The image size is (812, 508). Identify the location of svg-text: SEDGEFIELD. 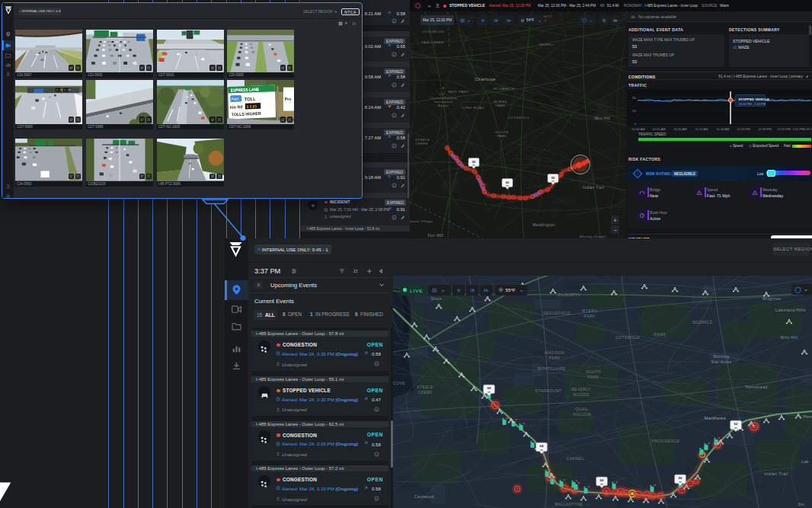
(557, 313).